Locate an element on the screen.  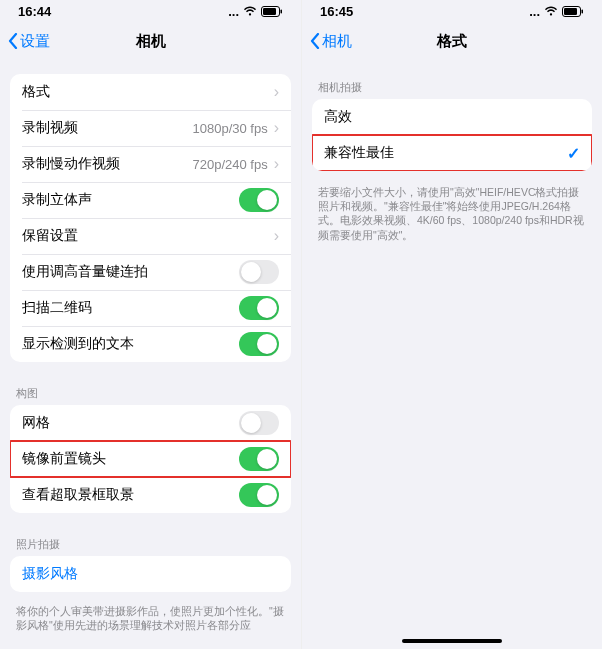
section-footer-formats: 若要缩小文件大小，请使用"高效"HEIF/HEVC格式拍摄照片和视频。"兼容性最… is located at coordinates (452, 216).